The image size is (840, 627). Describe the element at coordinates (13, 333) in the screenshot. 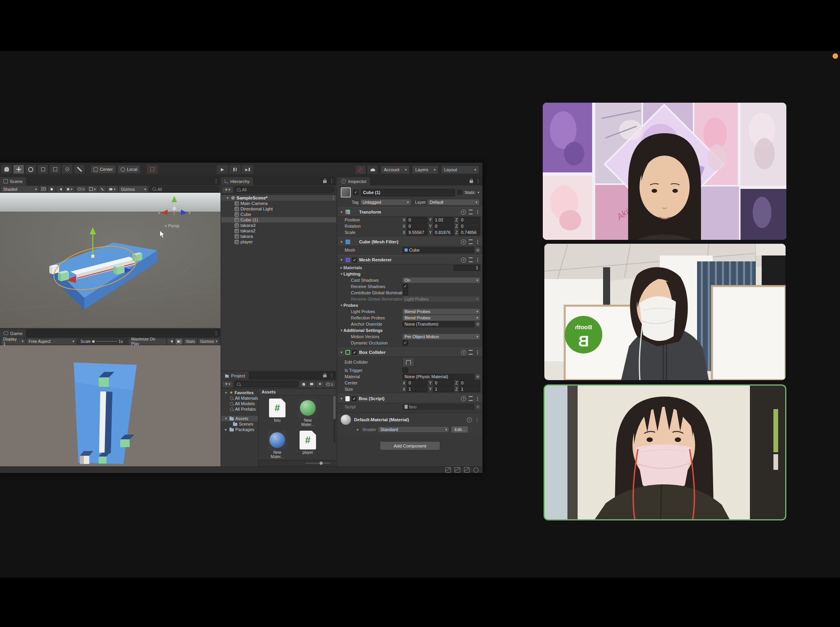

I see `tab-game: Game` at that location.